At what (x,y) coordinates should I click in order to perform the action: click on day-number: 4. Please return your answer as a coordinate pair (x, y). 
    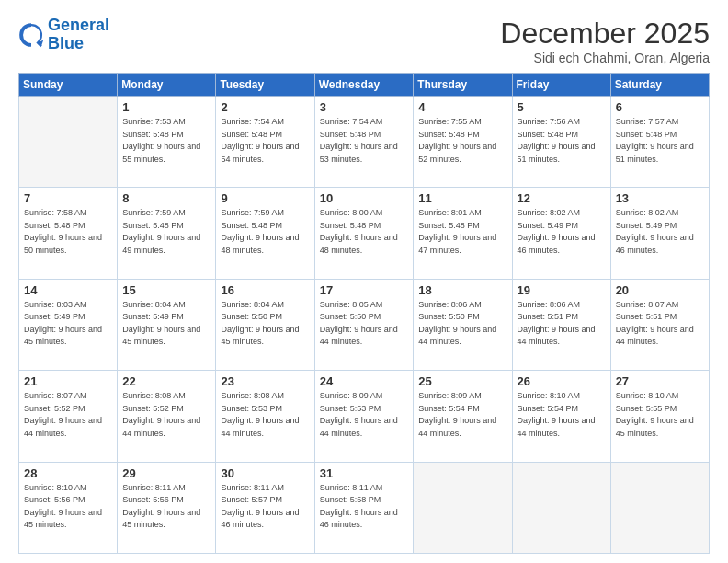
    Looking at the image, I should click on (462, 107).